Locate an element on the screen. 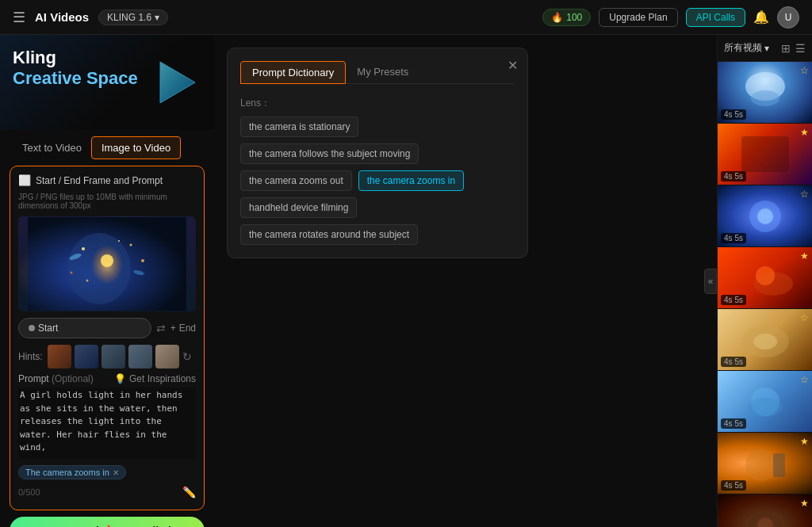  version-selector: KLING 1.6 ▾ is located at coordinates (133, 17).